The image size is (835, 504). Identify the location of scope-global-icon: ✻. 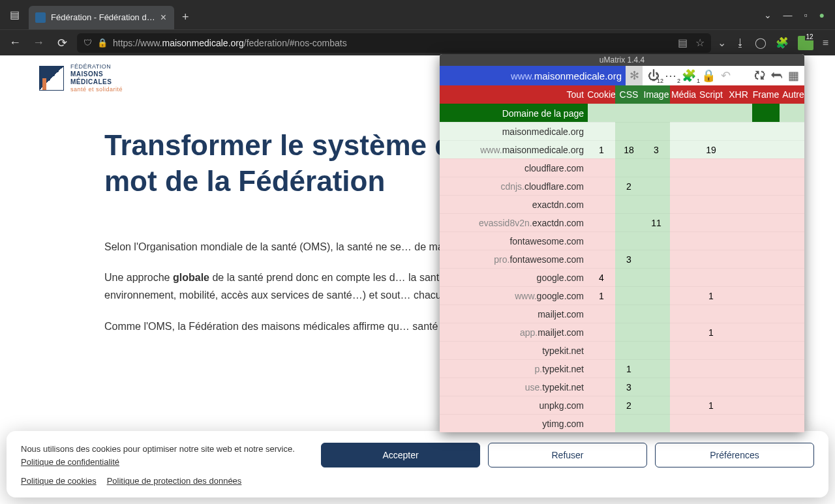
(634, 76).